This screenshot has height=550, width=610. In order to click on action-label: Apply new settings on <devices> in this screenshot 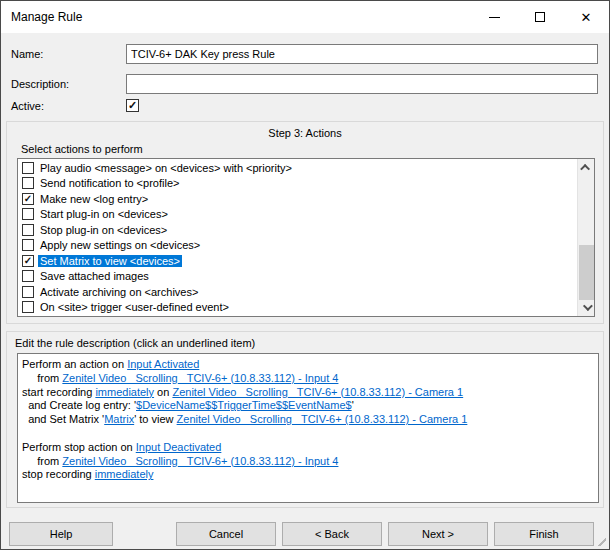, I will do `click(120, 245)`.